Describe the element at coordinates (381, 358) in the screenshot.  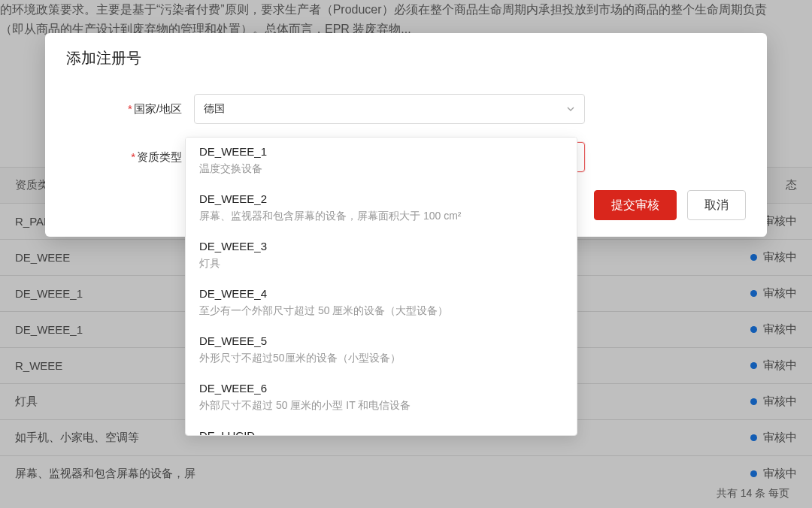
I see `dropdown-option-desc: 外形尺寸不超过50厘米的设备（小型设备）` at that location.